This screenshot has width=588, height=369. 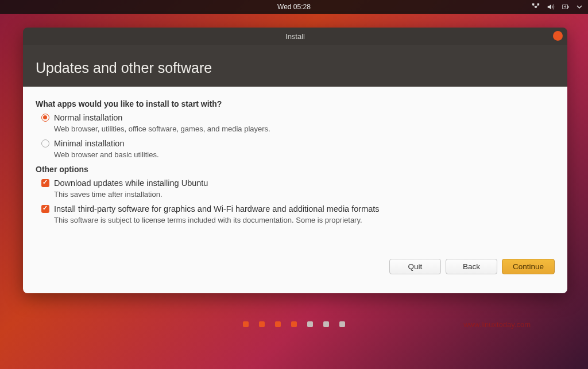 What do you see at coordinates (88, 118) in the screenshot?
I see `radio-label: Normal installation` at bounding box center [88, 118].